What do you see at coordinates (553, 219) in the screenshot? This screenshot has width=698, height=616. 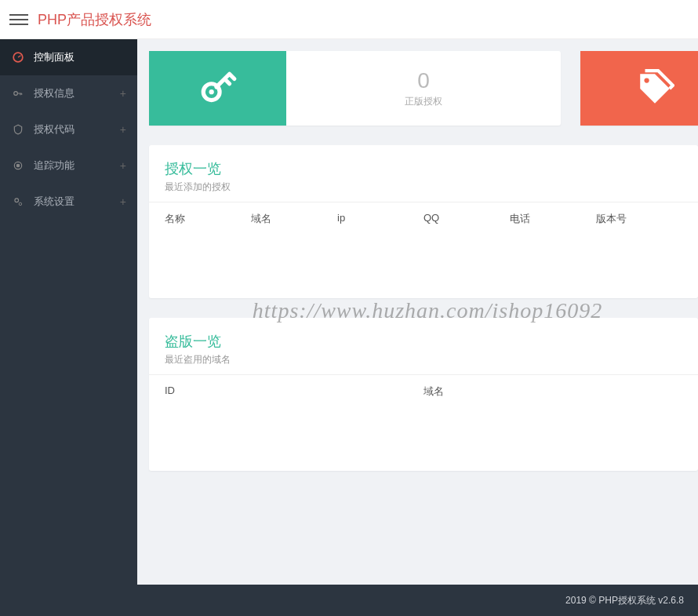 I see `column-header: 电话` at bounding box center [553, 219].